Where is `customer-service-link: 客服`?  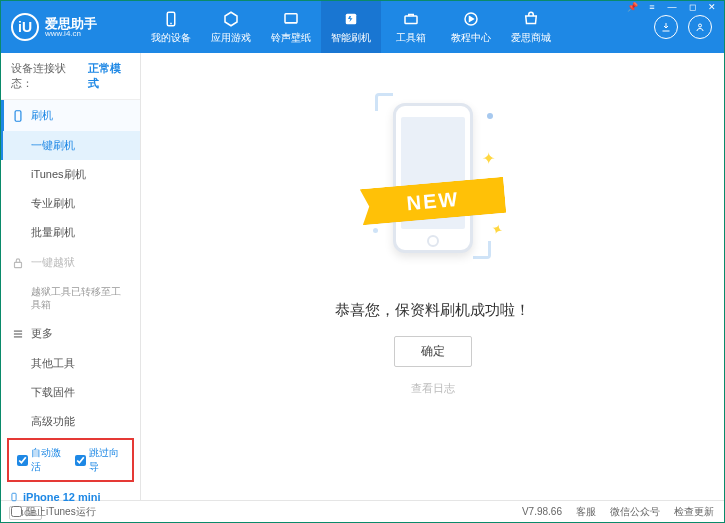 customer-service-link: 客服 is located at coordinates (586, 512).